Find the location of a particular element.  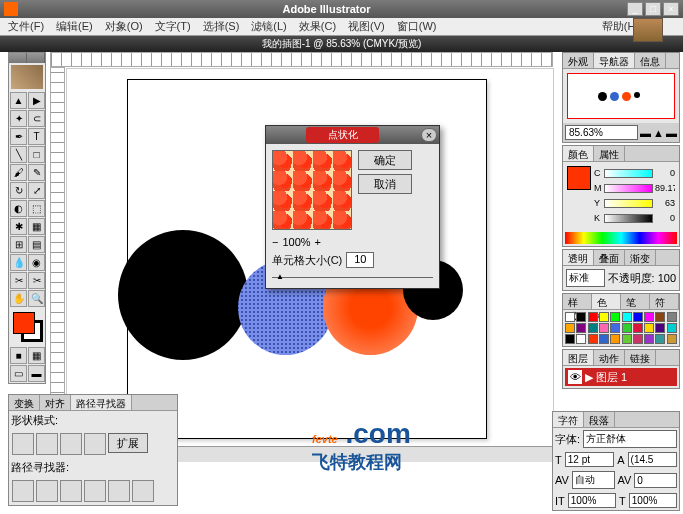

minus-front-button is located at coordinates (47, 444).